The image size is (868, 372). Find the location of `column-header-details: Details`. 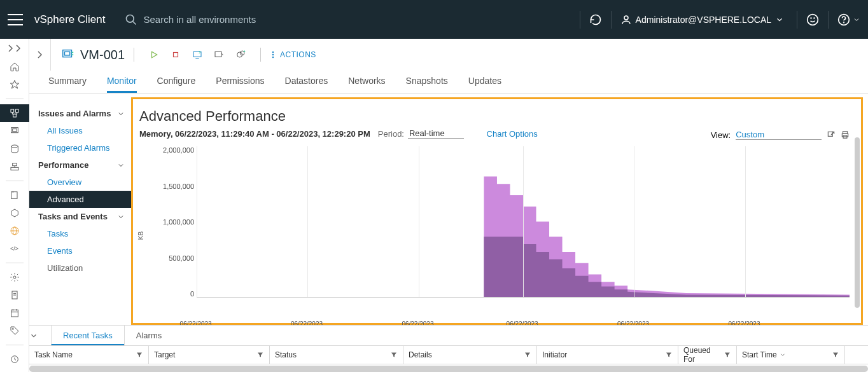

column-header-details: Details is located at coordinates (470, 355).